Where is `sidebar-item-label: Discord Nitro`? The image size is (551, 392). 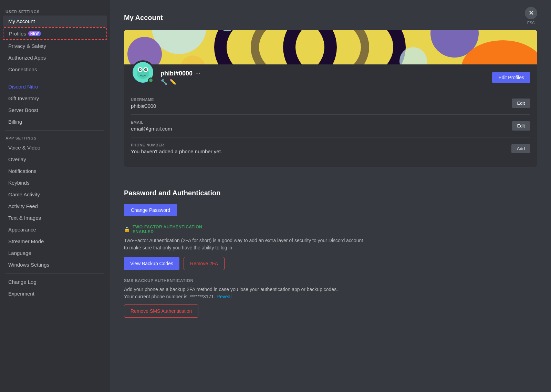
sidebar-item-label: Discord Nitro is located at coordinates (23, 87).